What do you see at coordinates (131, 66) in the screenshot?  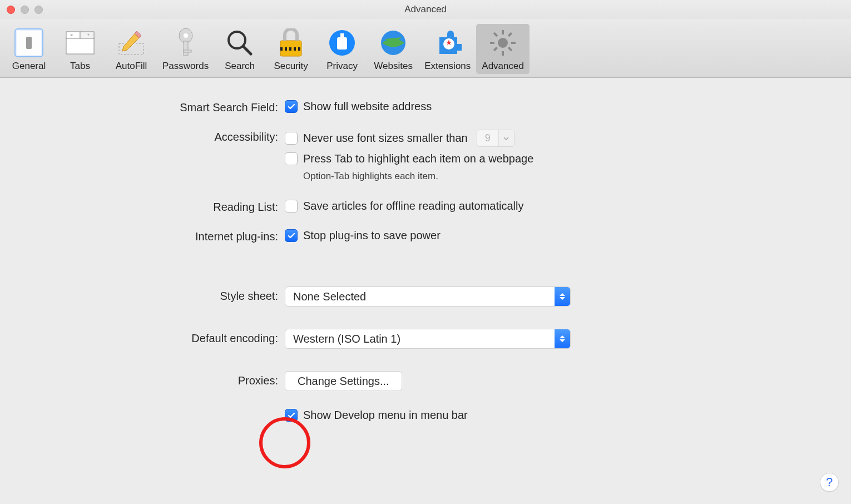 I see `tab-label: AutoFill` at bounding box center [131, 66].